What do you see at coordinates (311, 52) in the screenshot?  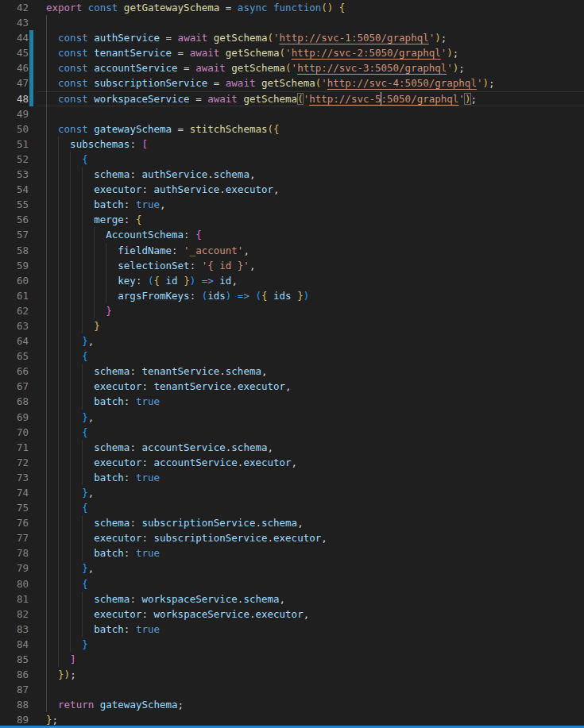 I see `code-line: const tenantService = await getSchema('h…` at bounding box center [311, 52].